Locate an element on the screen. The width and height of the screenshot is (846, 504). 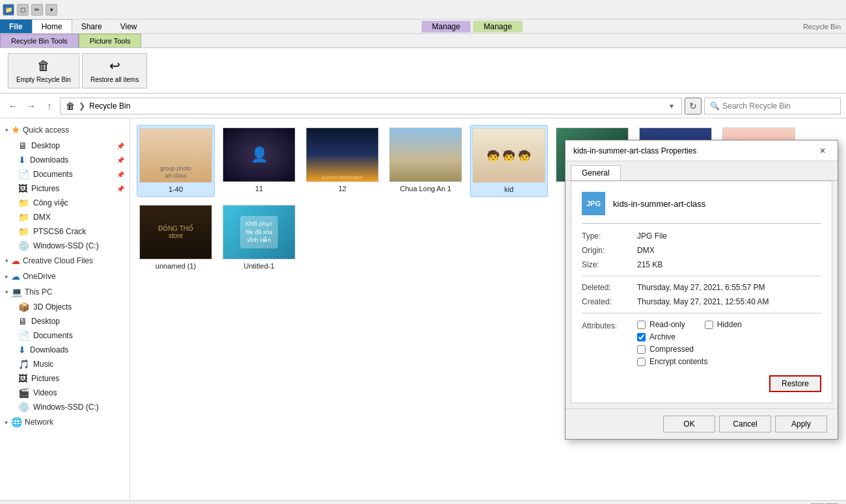
sidebar-item-downloads: ⬇ Downloads 📌 is located at coordinates (65, 160).